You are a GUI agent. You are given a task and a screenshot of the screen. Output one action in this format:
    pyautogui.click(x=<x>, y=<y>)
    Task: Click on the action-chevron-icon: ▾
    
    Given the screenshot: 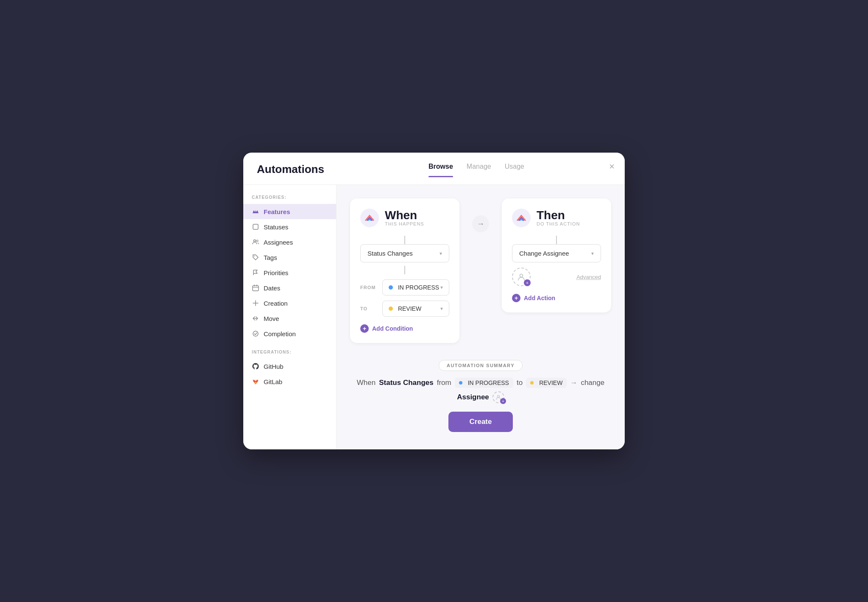 What is the action you would take?
    pyautogui.click(x=593, y=254)
    